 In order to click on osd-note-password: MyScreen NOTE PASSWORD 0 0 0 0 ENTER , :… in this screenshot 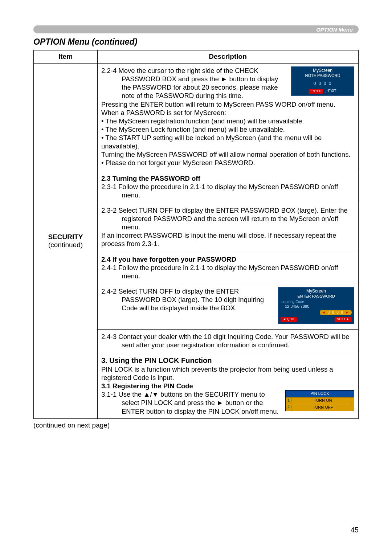, I will do `click(323, 81)`.